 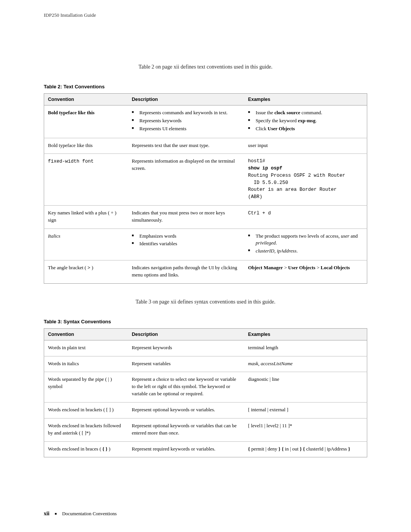 What do you see at coordinates (206, 348) in the screenshot?
I see `table-row: Words in plain text Represent keywords t…` at bounding box center [206, 348].